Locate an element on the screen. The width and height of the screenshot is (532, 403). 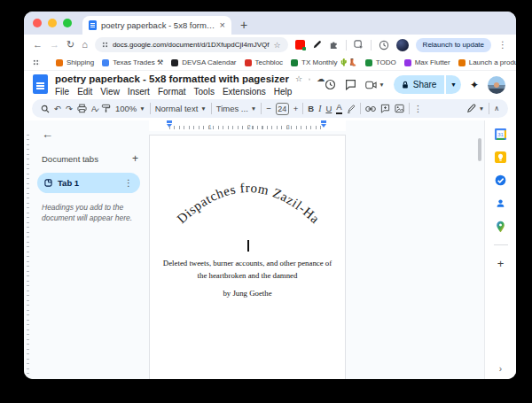
account-avatar is located at coordinates (497, 85).